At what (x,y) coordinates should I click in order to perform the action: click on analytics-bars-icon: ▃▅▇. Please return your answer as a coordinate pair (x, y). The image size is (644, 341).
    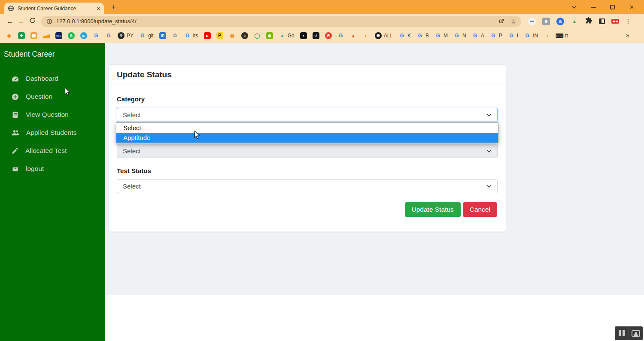
    Looking at the image, I should click on (46, 36).